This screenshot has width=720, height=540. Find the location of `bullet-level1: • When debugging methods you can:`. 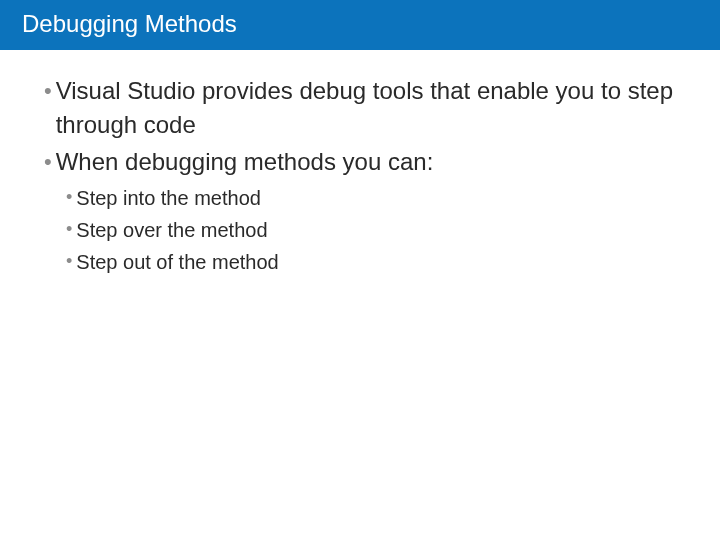

bullet-level1: • When debugging methods you can: is located at coordinates (360, 162).